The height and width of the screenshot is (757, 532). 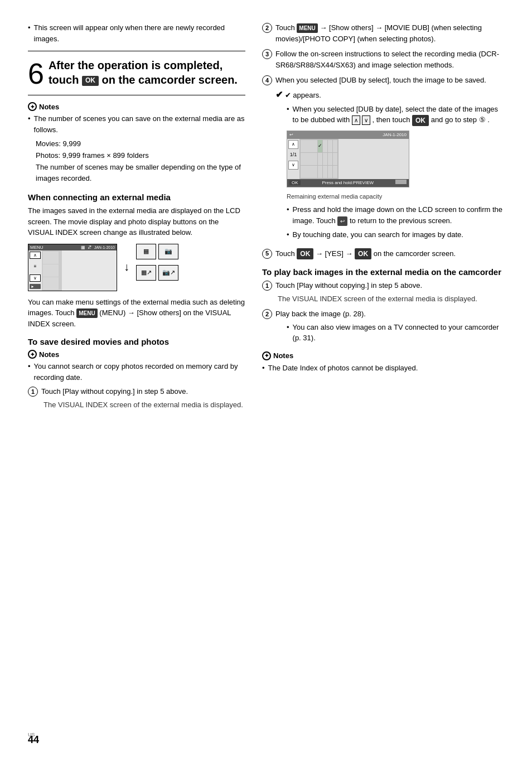 I want to click on notes-icon-2: ✦, so click(x=32, y=354).